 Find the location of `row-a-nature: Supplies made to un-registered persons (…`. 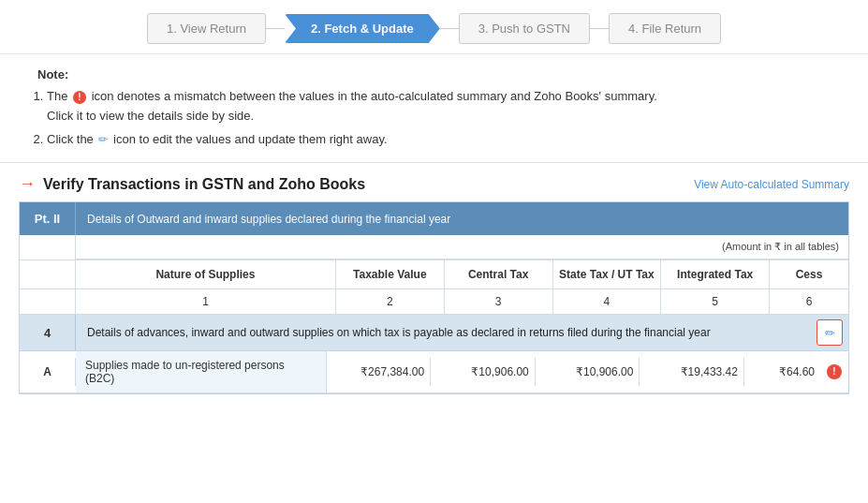

row-a-nature: Supplies made to un-registered persons (… is located at coordinates (201, 372).